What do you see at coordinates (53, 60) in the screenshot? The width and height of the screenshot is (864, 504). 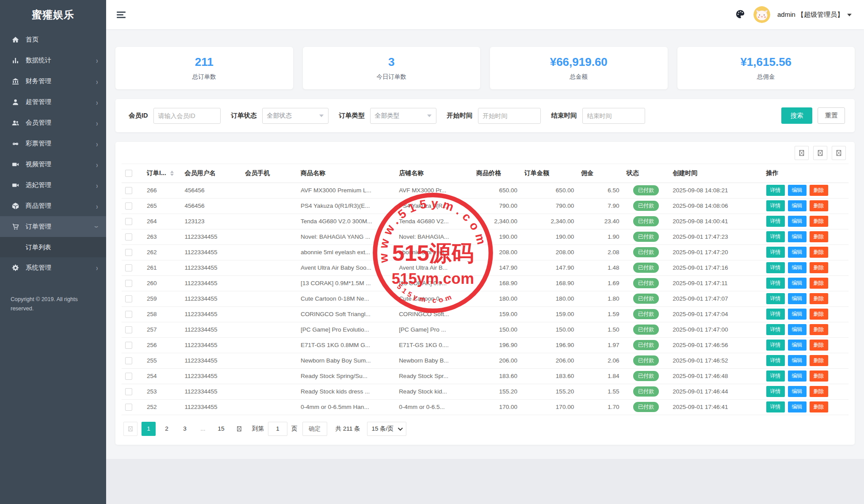 I see `sidebar-item-2: 数据统计 ›` at bounding box center [53, 60].